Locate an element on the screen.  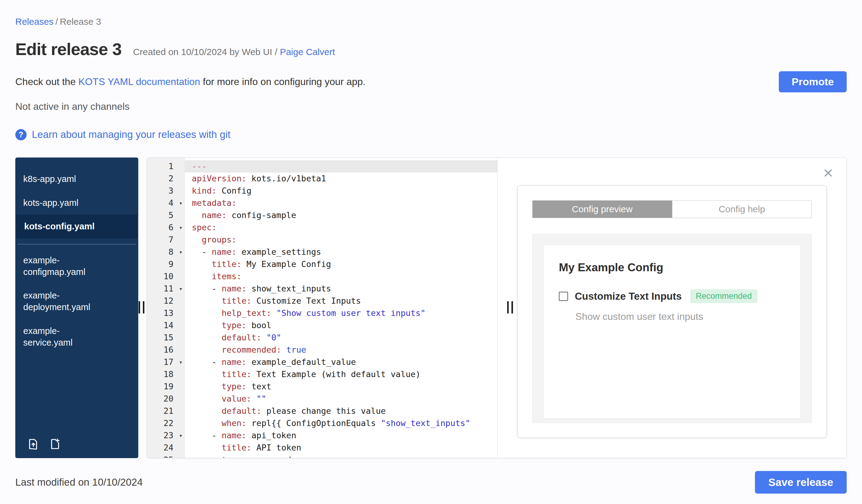
code-text: when: repl{{ ConfigOptionEquals "show_te… is located at coordinates (341, 423).